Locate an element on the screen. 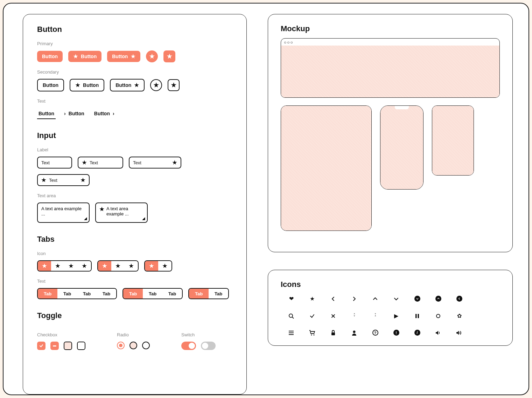 This screenshot has width=532, height=398. switch-on is located at coordinates (189, 346).